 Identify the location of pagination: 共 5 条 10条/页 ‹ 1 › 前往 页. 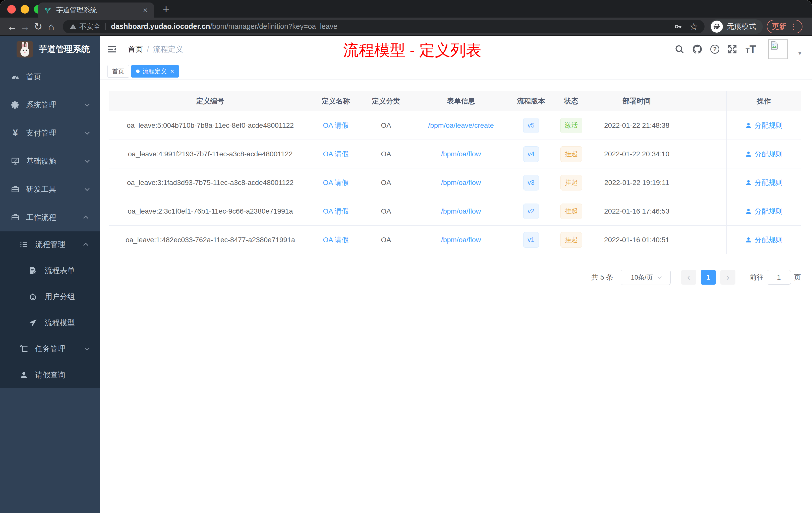
(455, 277).